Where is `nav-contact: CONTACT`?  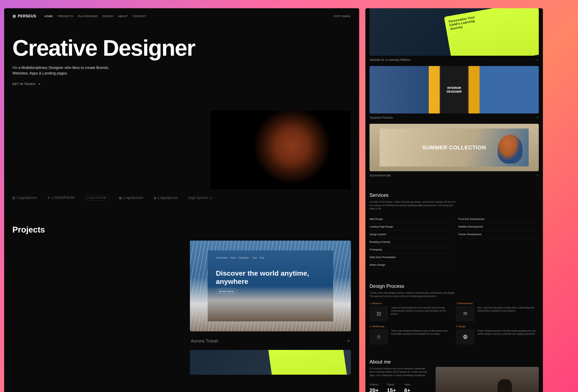
nav-contact: CONTACT is located at coordinates (140, 16).